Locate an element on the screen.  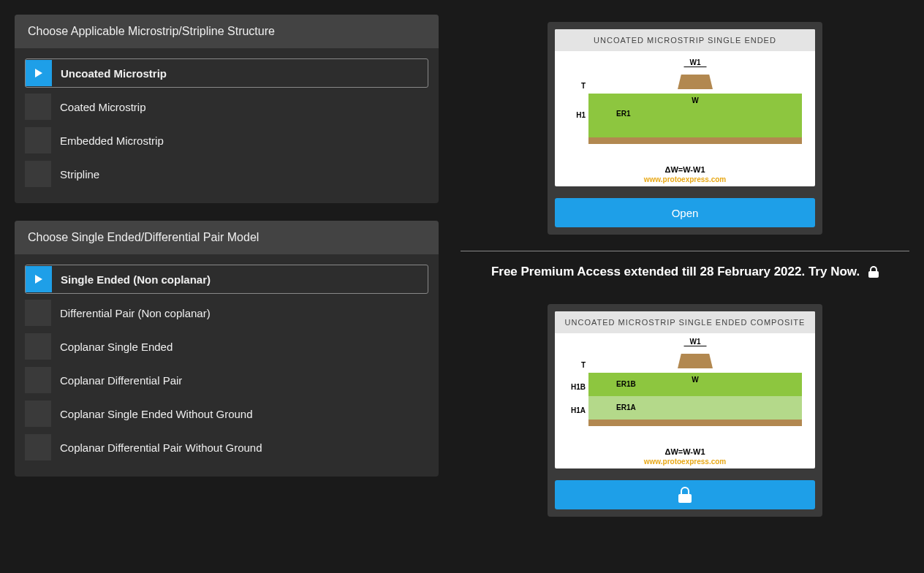
option-coplanar-single-no-gnd: Coplanar Single Ended Without Ground is located at coordinates (227, 414).